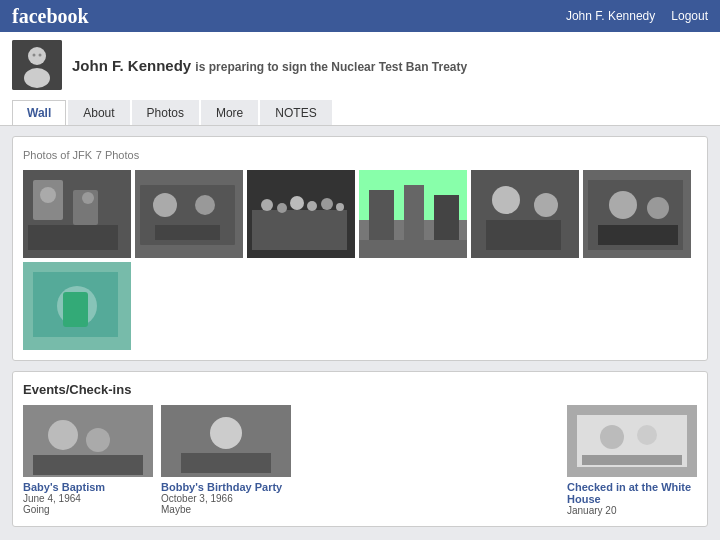 This screenshot has width=720, height=540. Describe the element at coordinates (230, 112) in the screenshot. I see `tab-more: More` at that location.